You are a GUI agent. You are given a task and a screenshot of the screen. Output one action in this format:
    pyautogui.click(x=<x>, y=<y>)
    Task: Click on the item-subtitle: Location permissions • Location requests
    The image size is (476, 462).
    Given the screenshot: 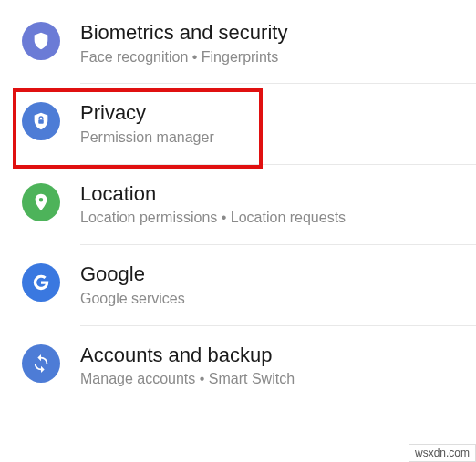 What is the action you would take?
    pyautogui.click(x=269, y=219)
    